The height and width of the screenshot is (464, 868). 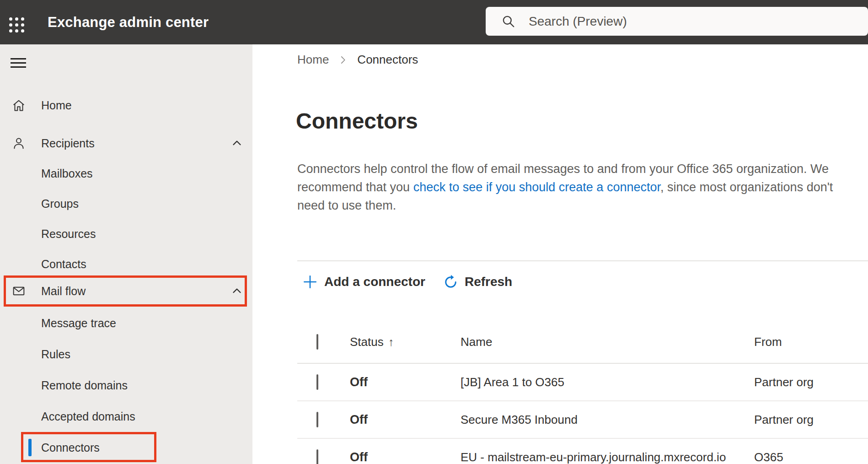 What do you see at coordinates (57, 105) in the screenshot?
I see `sidebar-item-label: Home` at bounding box center [57, 105].